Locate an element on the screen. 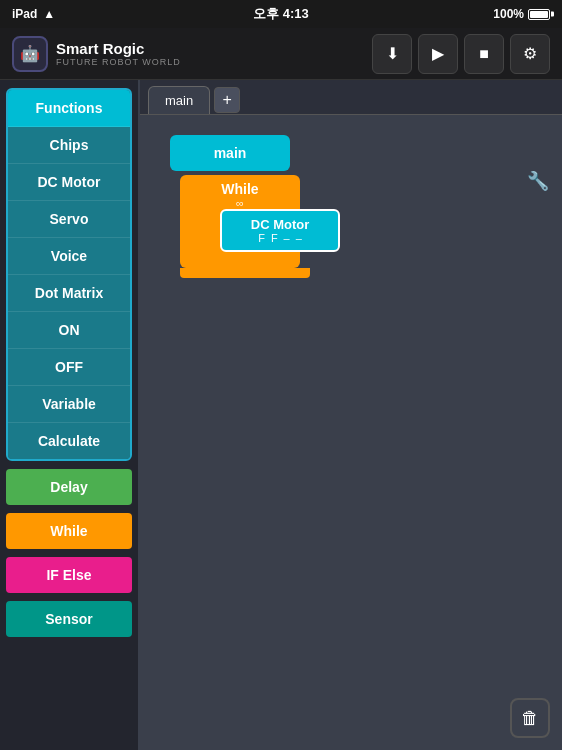 The image size is (562, 750). block-while-value: ∞ is located at coordinates (240, 203).